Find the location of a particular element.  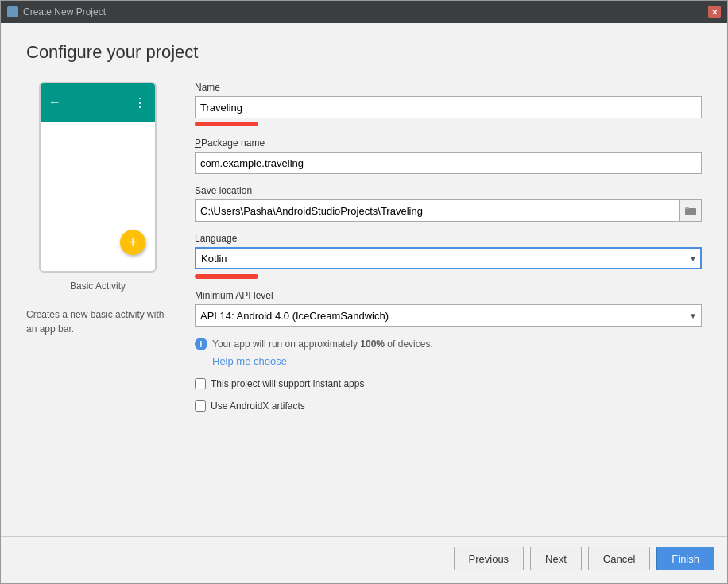

title-bar: Create New Project ✕ is located at coordinates (364, 12).